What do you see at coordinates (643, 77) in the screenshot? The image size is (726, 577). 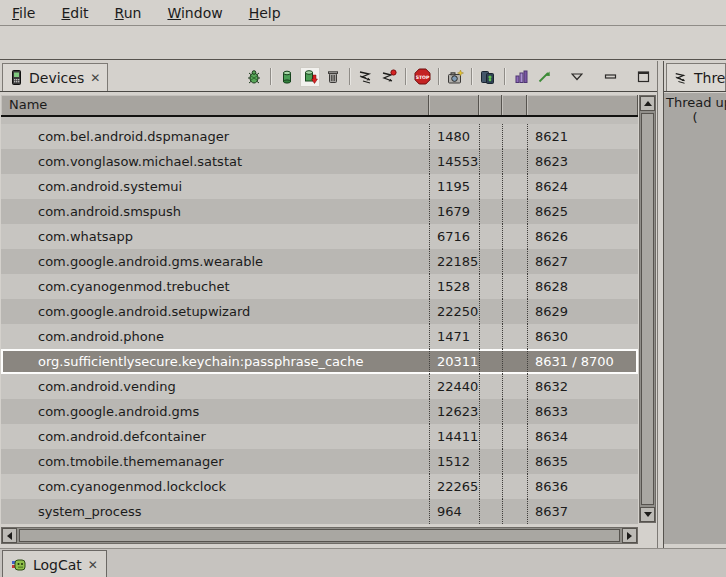 I see `maximize-icon` at bounding box center [643, 77].